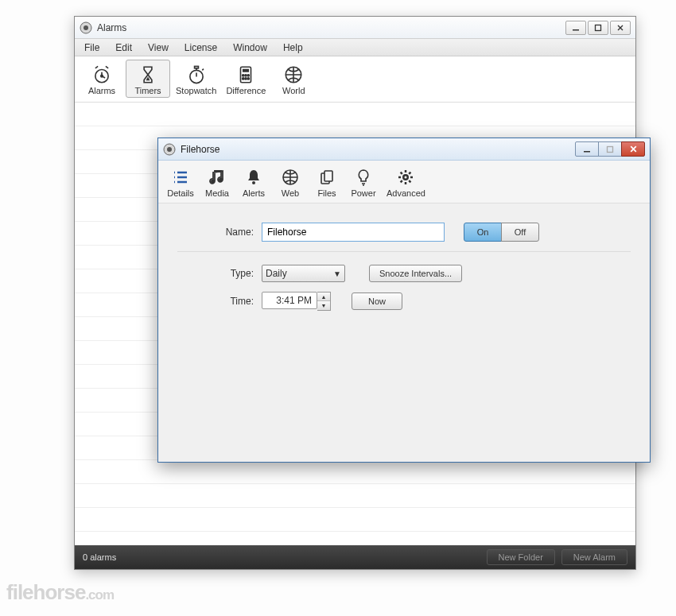 This screenshot has width=676, height=616. I want to click on type-value: Daily, so click(277, 273).